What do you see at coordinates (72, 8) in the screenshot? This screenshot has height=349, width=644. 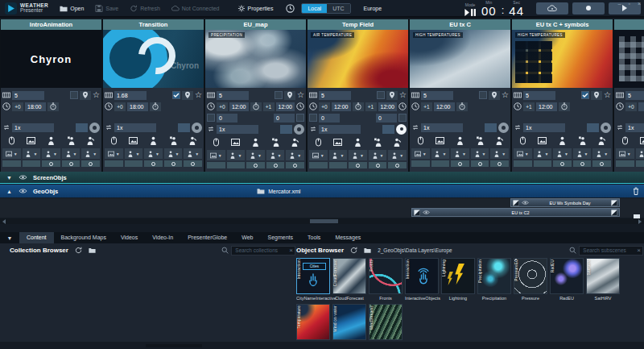 I see `open-button: Open` at bounding box center [72, 8].